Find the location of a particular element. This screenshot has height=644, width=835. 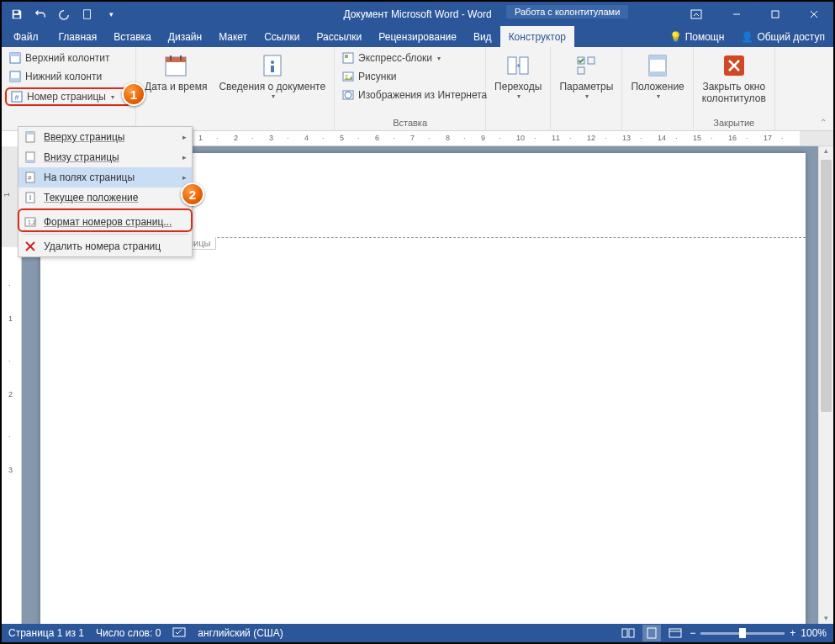

tab-review: Рецензирование is located at coordinates (417, 37).